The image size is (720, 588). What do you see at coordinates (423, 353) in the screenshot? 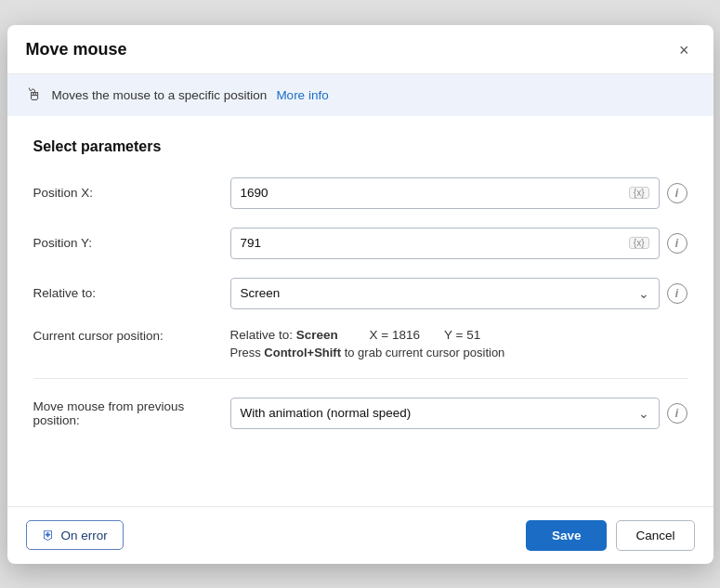
I see `hint-suffix: to grab current cursor position` at bounding box center [423, 353].